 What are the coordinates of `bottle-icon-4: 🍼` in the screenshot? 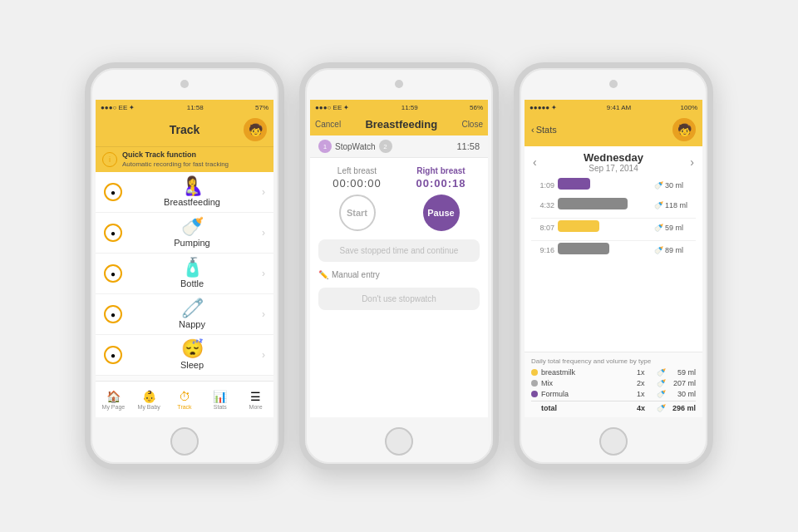 It's located at (658, 250).